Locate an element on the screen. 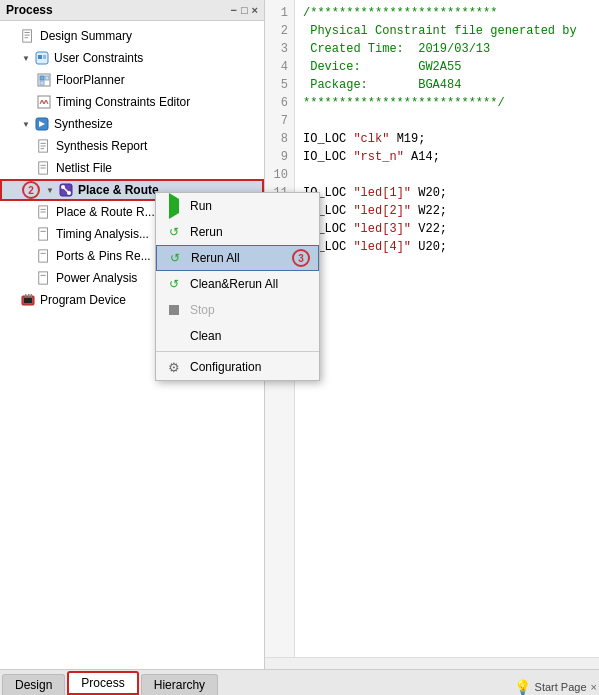  tab-process-label: Process is located at coordinates (102, 683).